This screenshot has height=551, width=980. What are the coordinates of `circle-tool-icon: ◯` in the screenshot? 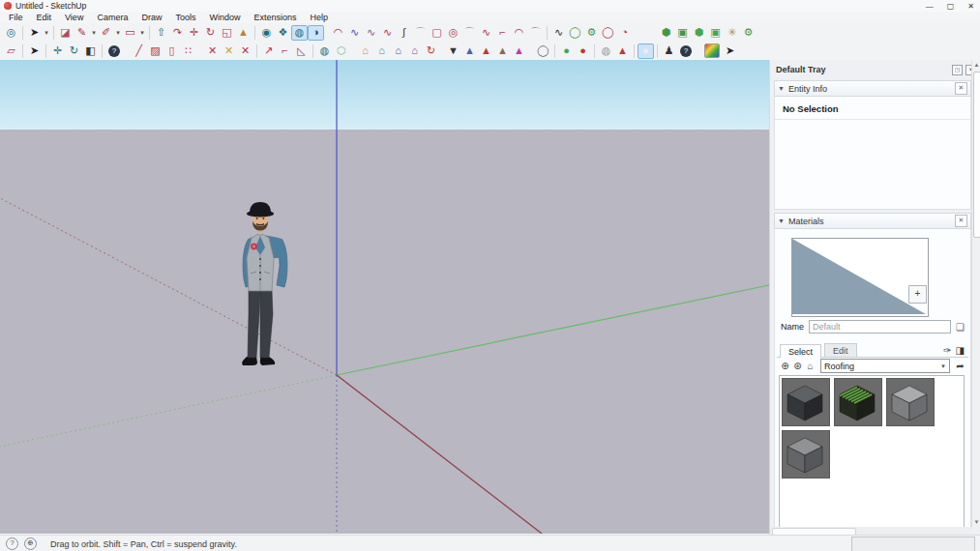 It's located at (575, 33).